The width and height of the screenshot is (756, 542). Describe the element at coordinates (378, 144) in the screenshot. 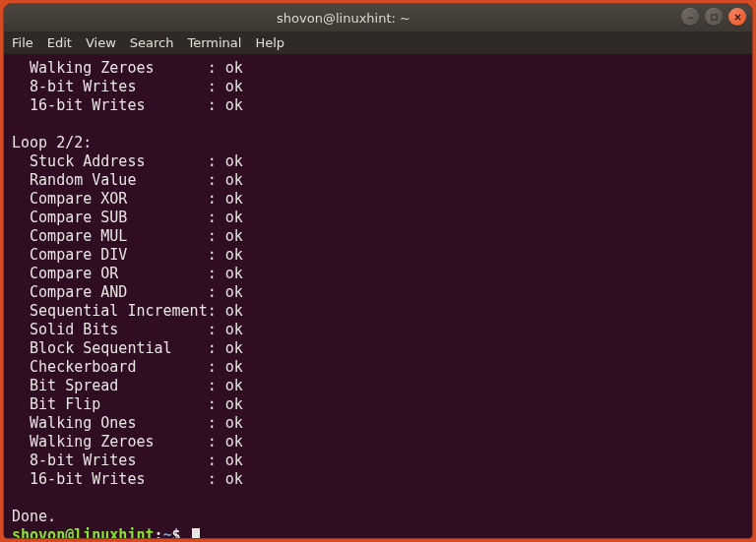

I see `loop-header: Loop 2/2:` at that location.